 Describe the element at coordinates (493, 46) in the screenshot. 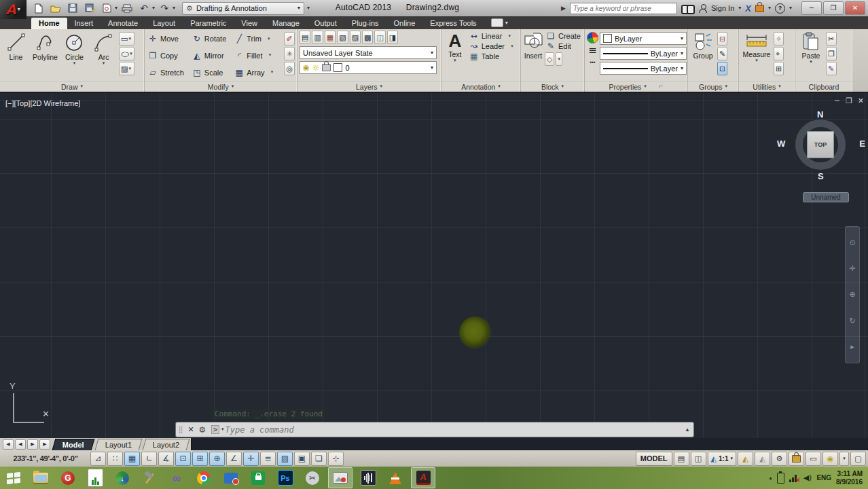

I see `leader-button: ↝Leader▾` at that location.